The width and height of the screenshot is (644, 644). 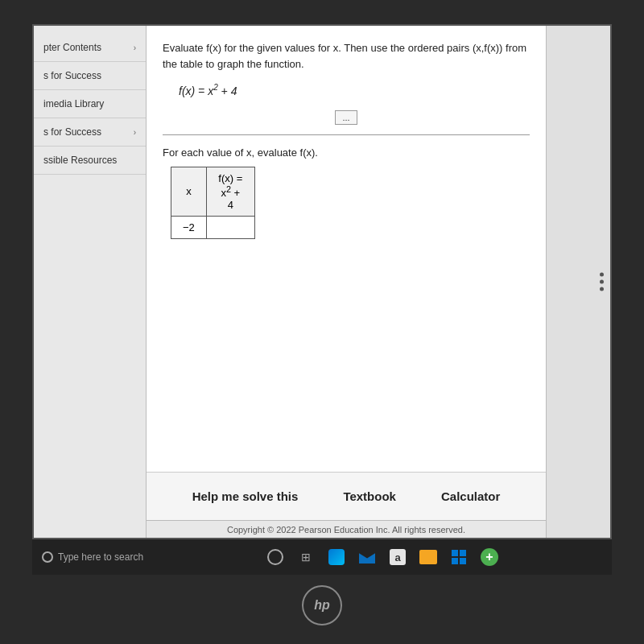 What do you see at coordinates (47, 557) in the screenshot?
I see `search-icon` at bounding box center [47, 557].